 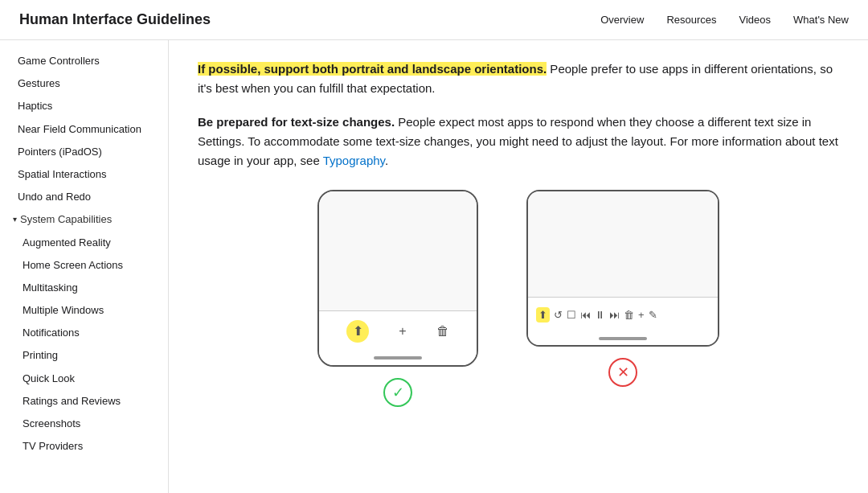 I want to click on bad-badge: ✕, so click(x=623, y=372).